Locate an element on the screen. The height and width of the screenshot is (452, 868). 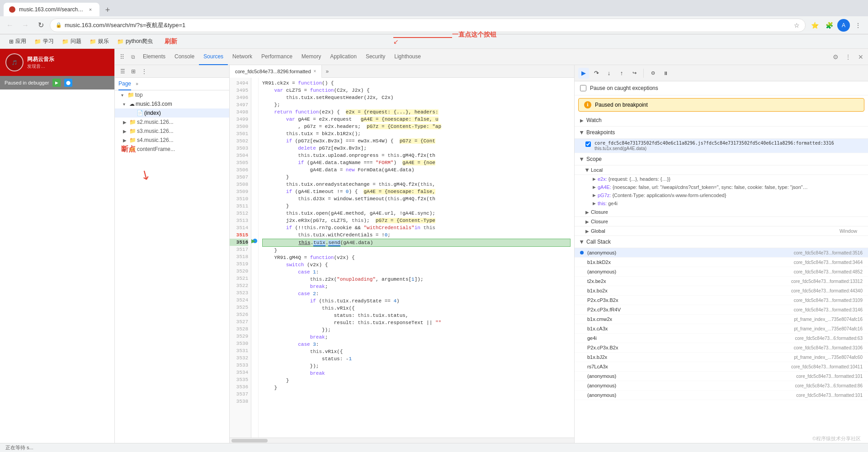
tab-close-icon: × is located at coordinates (90, 9).